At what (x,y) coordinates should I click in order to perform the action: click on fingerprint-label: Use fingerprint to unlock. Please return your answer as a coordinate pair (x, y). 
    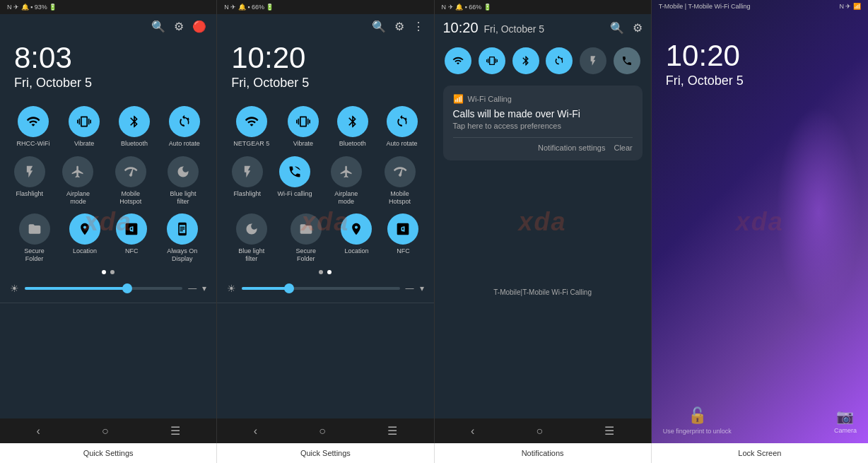
    Looking at the image, I should click on (697, 431).